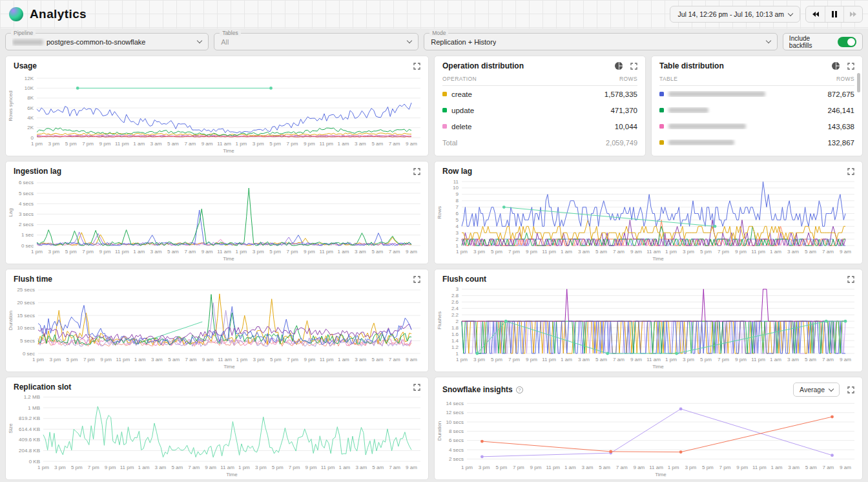 This screenshot has width=868, height=482. I want to click on table-row: 132,867, so click(757, 142).